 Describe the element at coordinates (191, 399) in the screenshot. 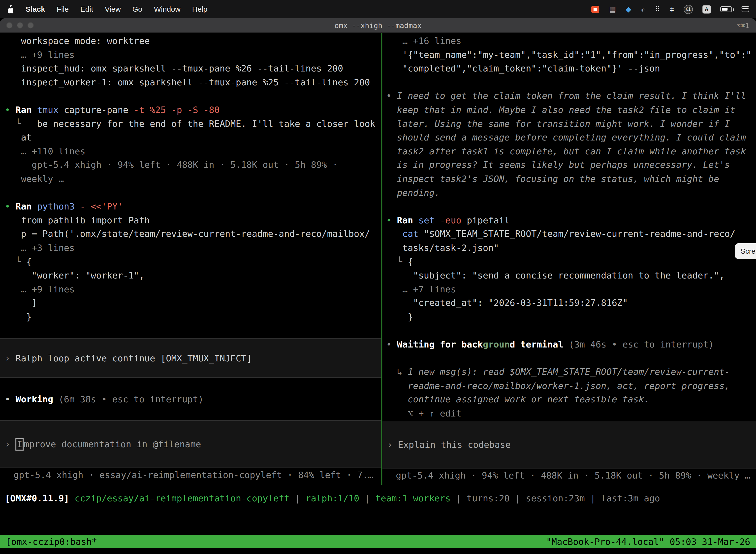

I see `working-status-line: • Working (6m 38s • esc to interrupt)` at that location.